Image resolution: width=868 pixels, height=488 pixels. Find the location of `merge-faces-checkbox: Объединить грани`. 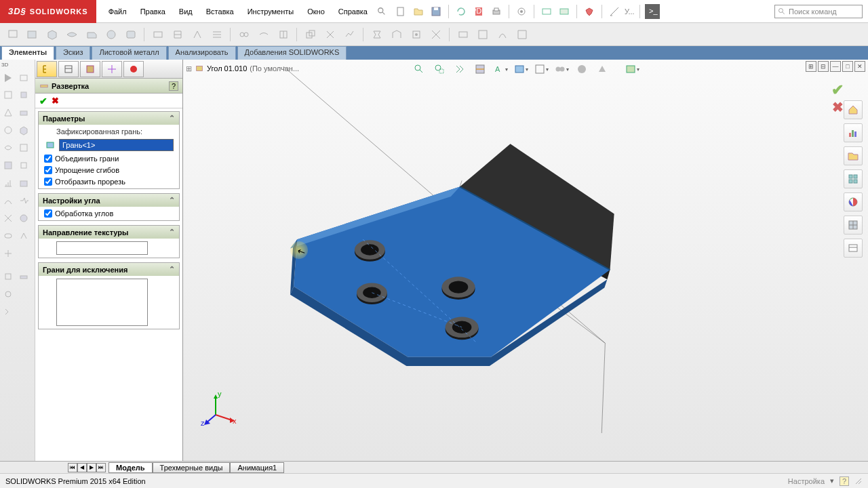

merge-faces-checkbox: Объединить грани is located at coordinates (108, 159).